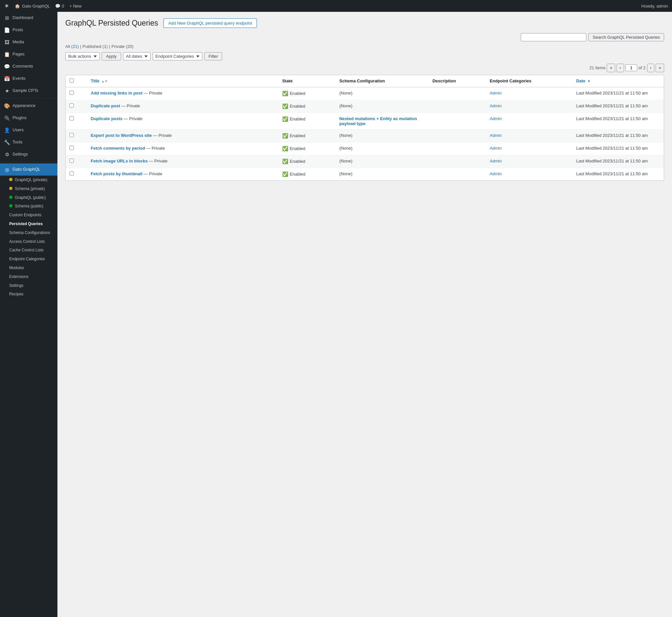 Image resolution: width=672 pixels, height=617 pixels. I want to click on sidebar-sub-label: Schema (public), so click(29, 206).